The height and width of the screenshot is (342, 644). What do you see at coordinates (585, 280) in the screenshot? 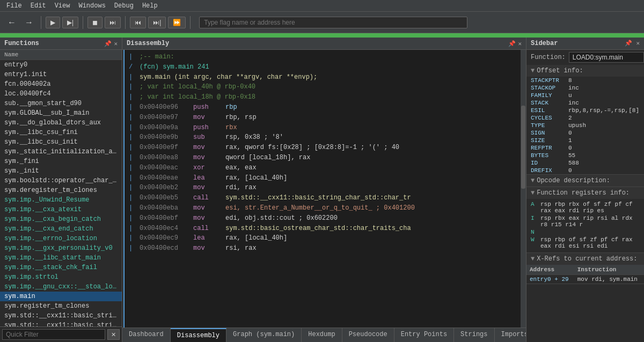
I see `xrefs-row: entry0 + 29mov rdi, sym.main` at bounding box center [585, 280].